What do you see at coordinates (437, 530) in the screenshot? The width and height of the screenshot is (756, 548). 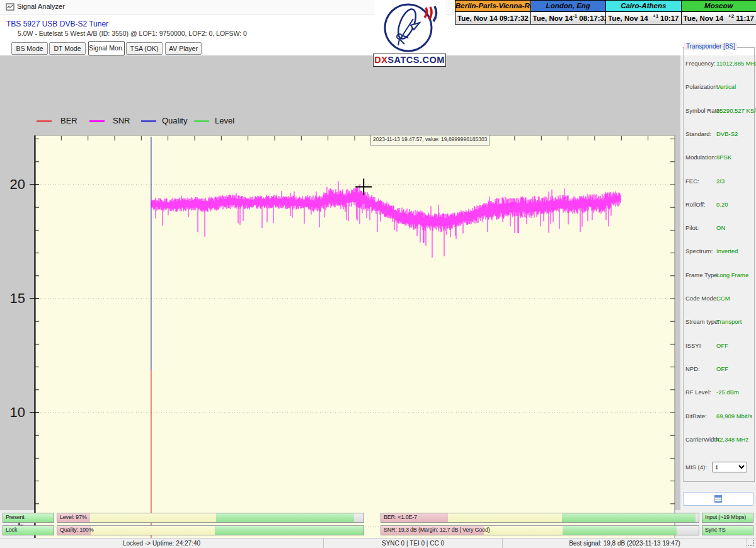 I see `snr-bar-label: SNR: 19,3 dB (Margin: 12,7 dB | Very Goo…` at bounding box center [437, 530].